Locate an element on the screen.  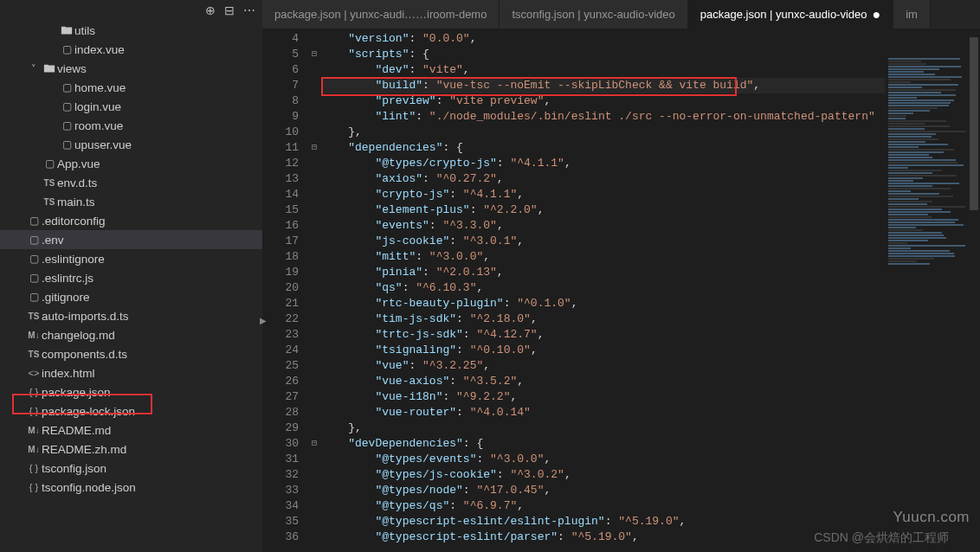
code-line-16: "events": "^3.3.0", is located at coordinates (651, 226).